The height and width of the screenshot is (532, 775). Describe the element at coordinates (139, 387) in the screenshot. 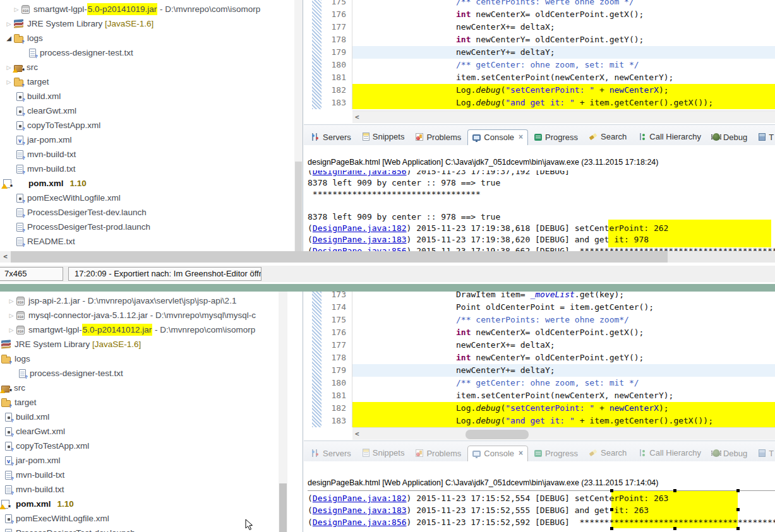

I see `tree-item: src` at that location.